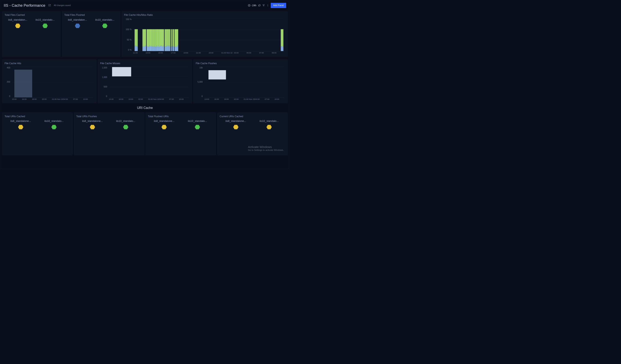  Describe the element at coordinates (37, 134) in the screenshot. I see `panel-total-uris-cached: Total URIs Cached iis8_standalone... iis…` at that location.